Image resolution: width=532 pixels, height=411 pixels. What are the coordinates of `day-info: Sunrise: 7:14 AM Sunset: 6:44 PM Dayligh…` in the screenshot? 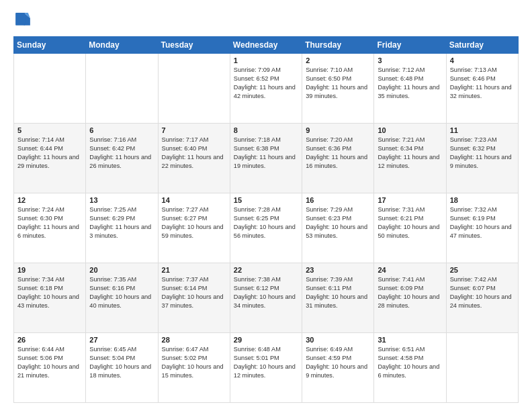 It's located at (50, 153).